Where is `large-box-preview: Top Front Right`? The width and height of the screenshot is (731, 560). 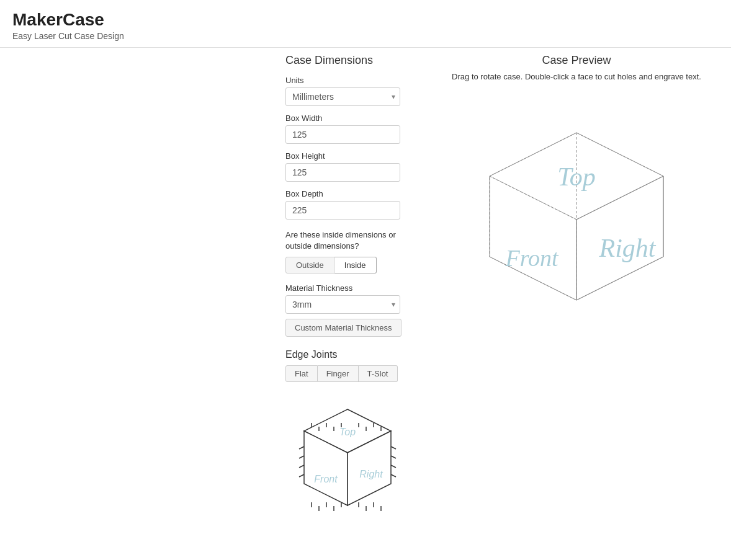 large-box-preview: Top Front Right is located at coordinates (576, 215).